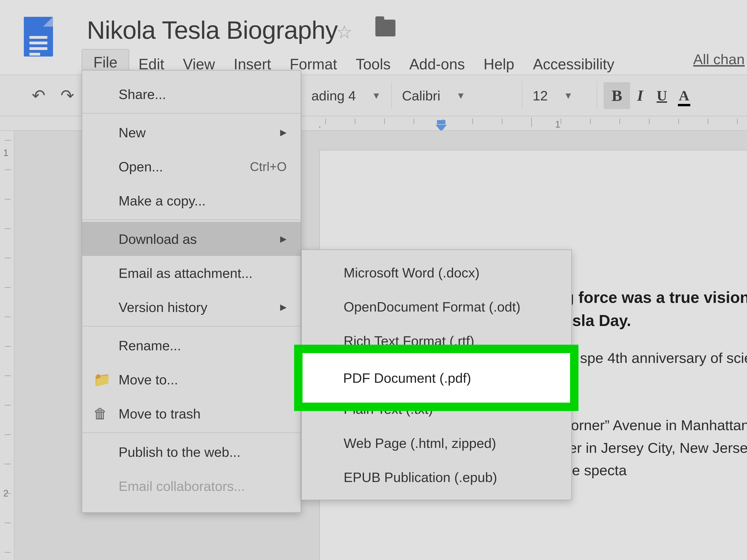 The width and height of the screenshot is (747, 560). What do you see at coordinates (640, 96) in the screenshot?
I see `italic-button: I` at bounding box center [640, 96].